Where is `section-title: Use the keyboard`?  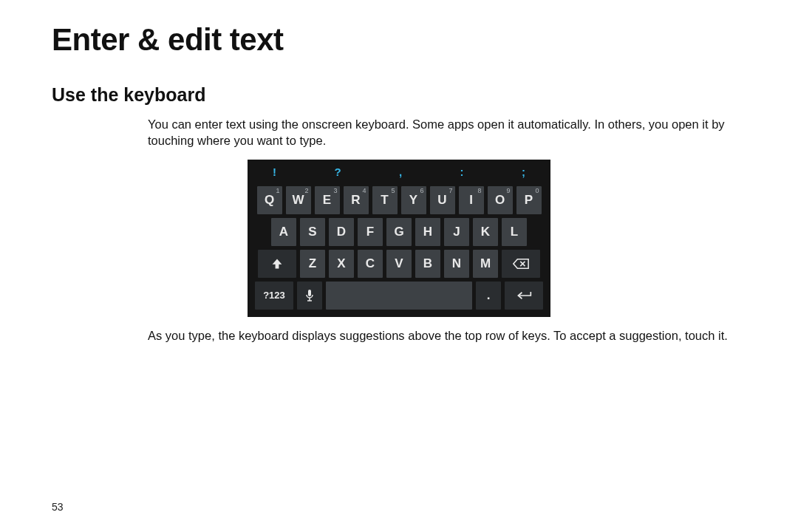
section-title: Use the keyboard is located at coordinates (399, 95).